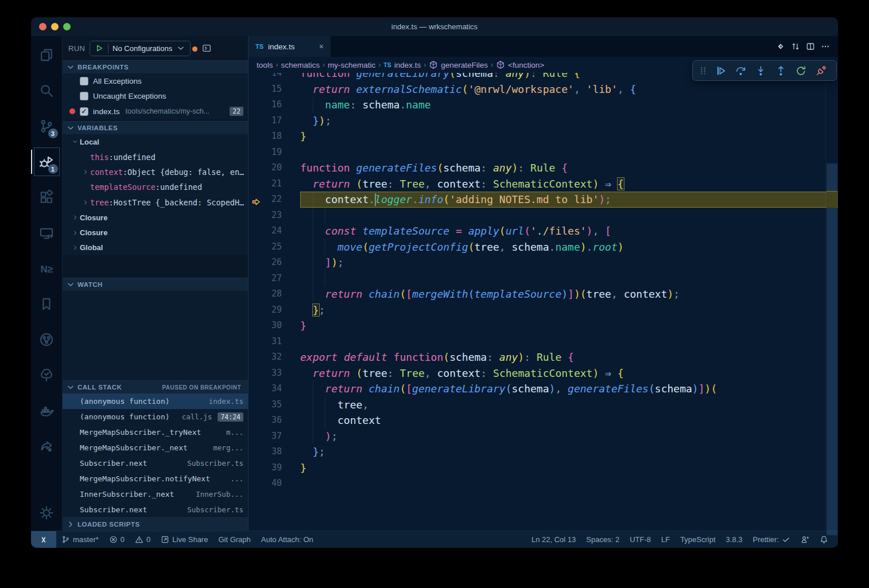  I want to click on disconnect-button, so click(821, 71).